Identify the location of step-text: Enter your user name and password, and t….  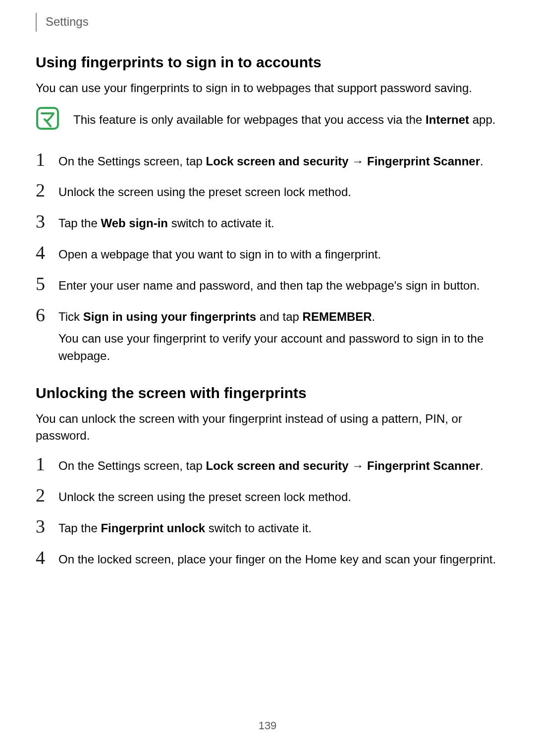
(279, 284).